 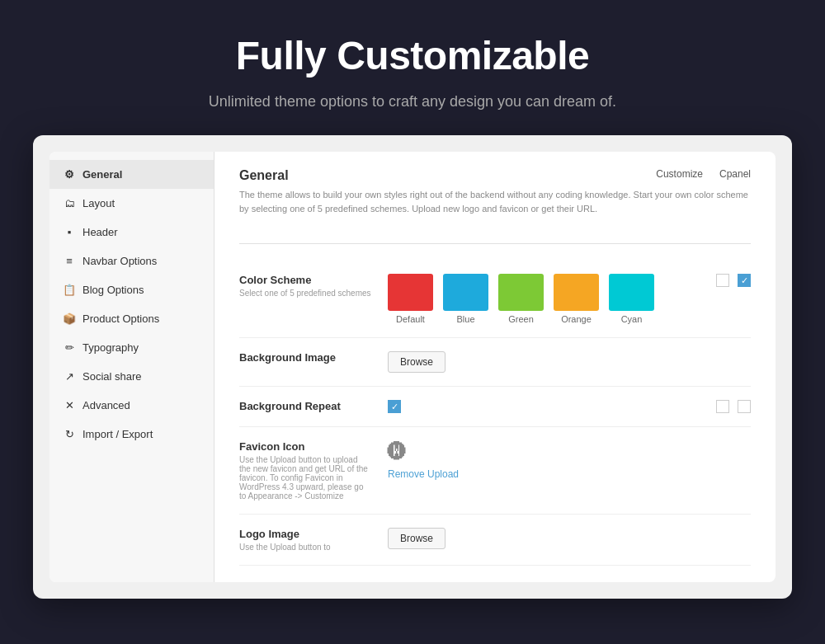 I want to click on sidebar-label-advanced: Advanced, so click(x=106, y=406).